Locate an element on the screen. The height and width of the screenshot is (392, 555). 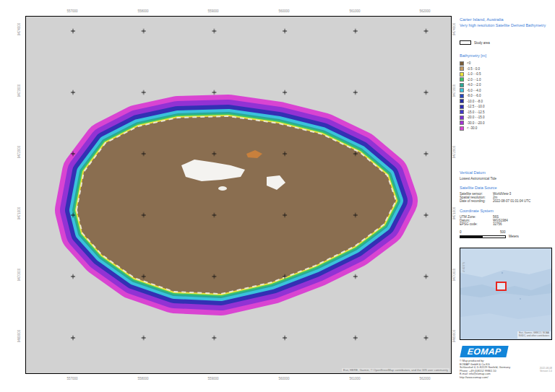
scalebar is located at coordinates (483, 237).